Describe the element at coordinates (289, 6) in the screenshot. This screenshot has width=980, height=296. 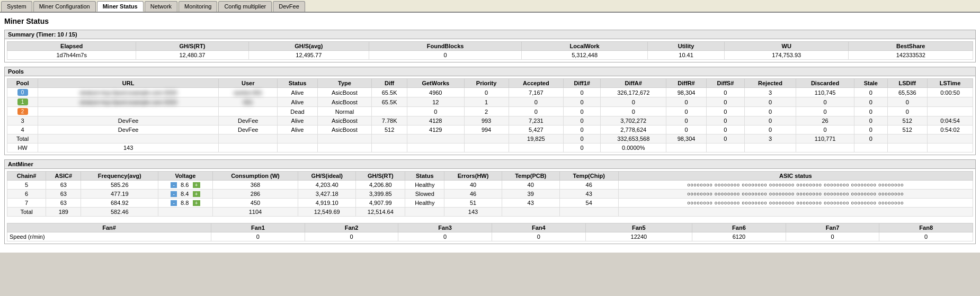
I see `tab-devfee: DevFee` at that location.